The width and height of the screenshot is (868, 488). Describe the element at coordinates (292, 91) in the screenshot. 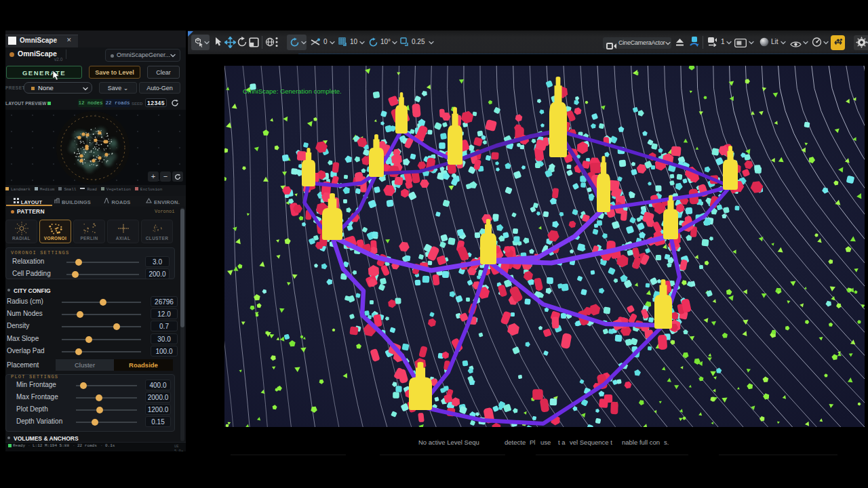

I see `svg-text:OmniScape: Generation complete: OmniScape: Generation complete.` at that location.